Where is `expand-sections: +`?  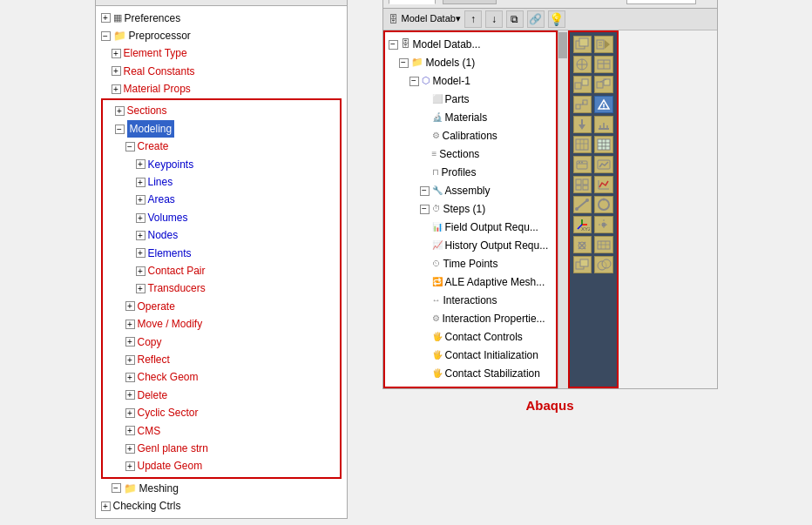 expand-sections: + is located at coordinates (120, 111).